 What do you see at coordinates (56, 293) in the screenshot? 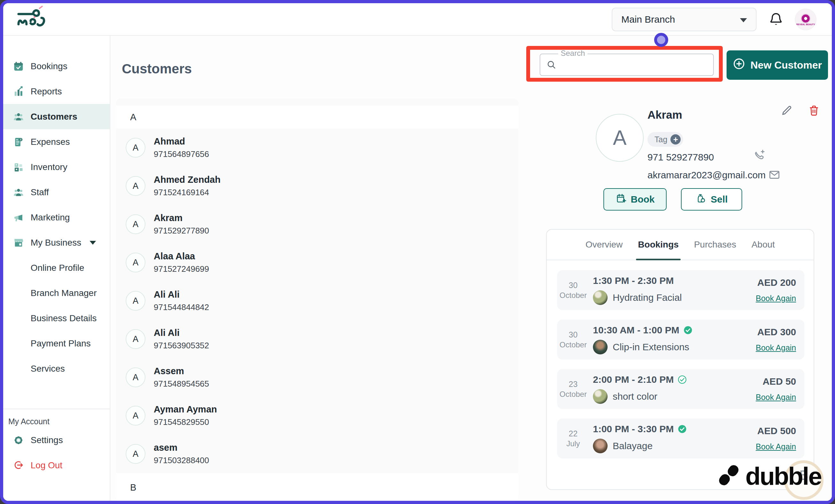
I see `sidebar-subitem-branch-manager: Branch Manager` at bounding box center [56, 293].